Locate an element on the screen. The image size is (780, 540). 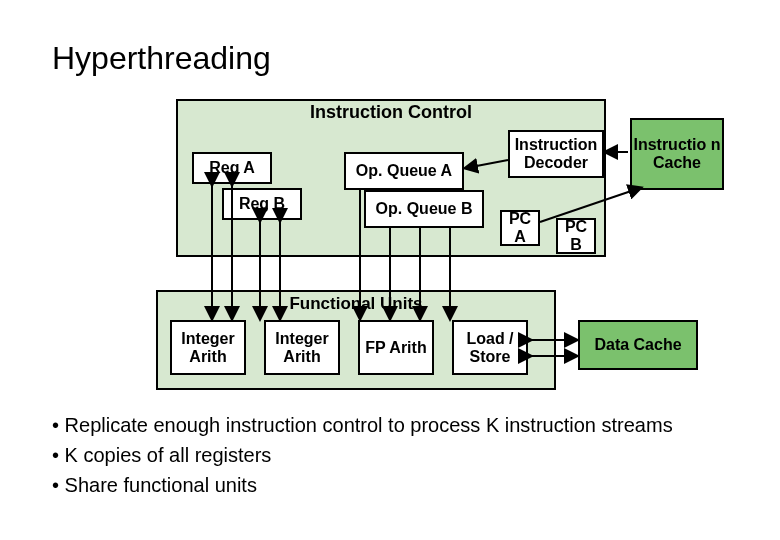
bullet-list: • Replicate enough instruction control t… is located at coordinates (362, 455).